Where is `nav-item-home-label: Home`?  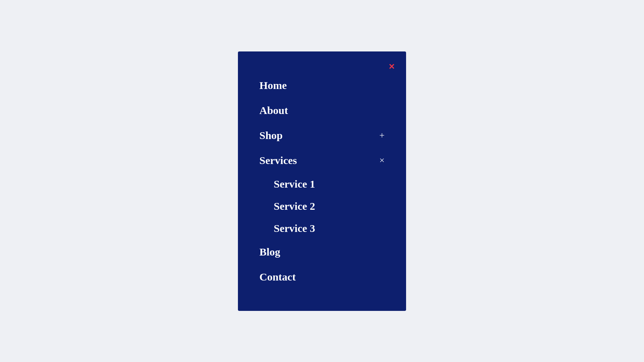
nav-item-home-label: Home is located at coordinates (273, 85).